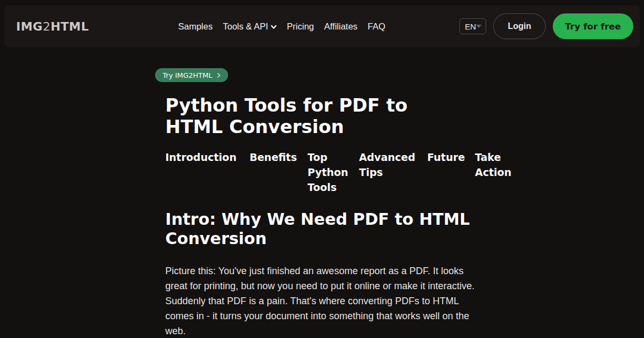 The image size is (644, 338). I want to click on toc-item-future: Future, so click(447, 172).